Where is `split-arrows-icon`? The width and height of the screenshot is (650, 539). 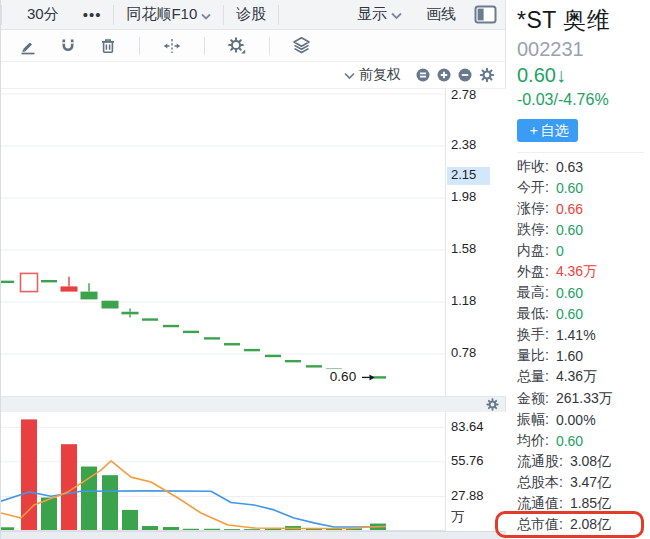 split-arrows-icon is located at coordinates (172, 46).